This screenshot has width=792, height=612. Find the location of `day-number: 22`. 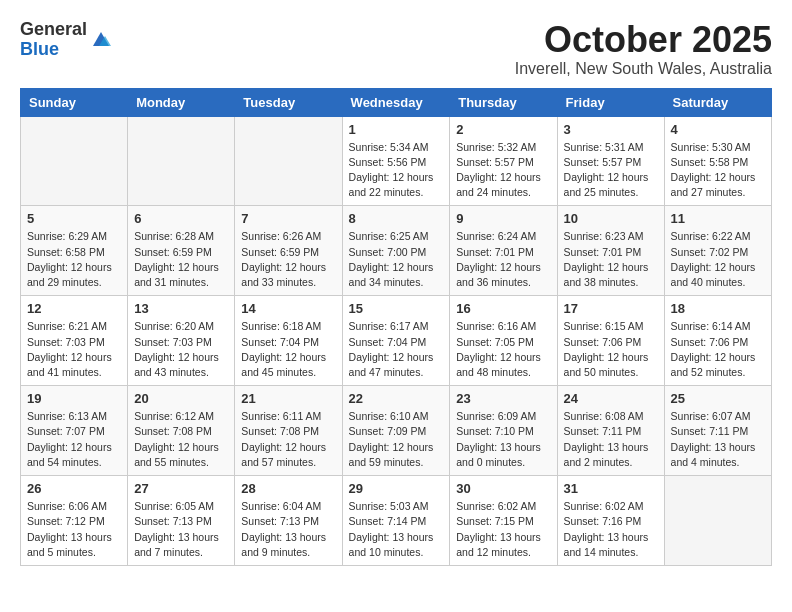

day-number: 22 is located at coordinates (396, 398).